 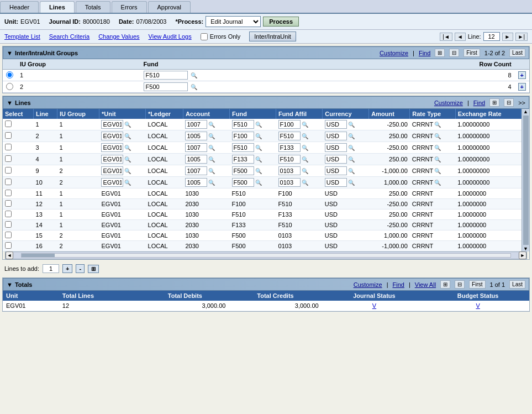 What do you see at coordinates (445, 284) in the screenshot?
I see `totals-nav-icon: ⊞` at bounding box center [445, 284].